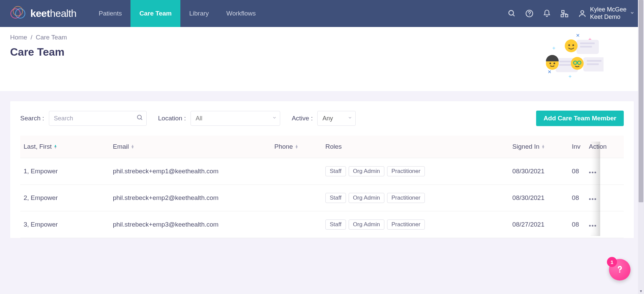 This screenshot has width=644, height=294. Describe the element at coordinates (190, 147) in the screenshot. I see `col-email: Email ▲▼` at that location.